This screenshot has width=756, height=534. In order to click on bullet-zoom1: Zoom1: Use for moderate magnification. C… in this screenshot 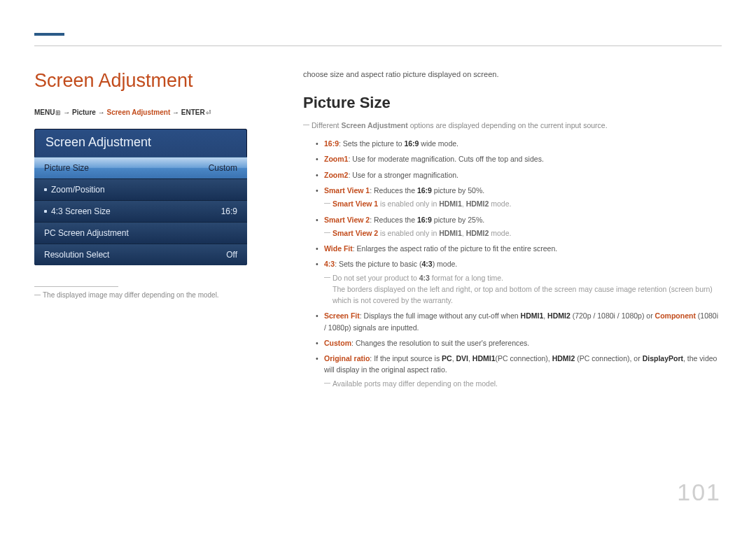, I will do `click(519, 159)`.